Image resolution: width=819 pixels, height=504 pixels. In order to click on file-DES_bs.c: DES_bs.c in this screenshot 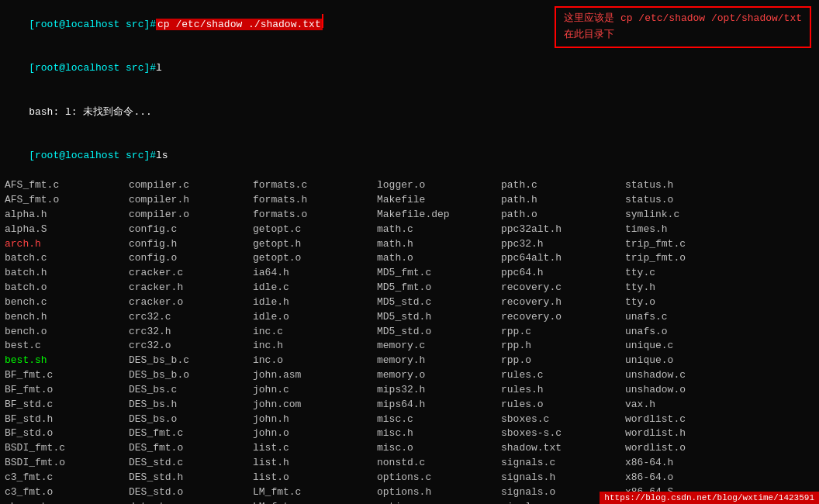, I will do `click(191, 391)`.